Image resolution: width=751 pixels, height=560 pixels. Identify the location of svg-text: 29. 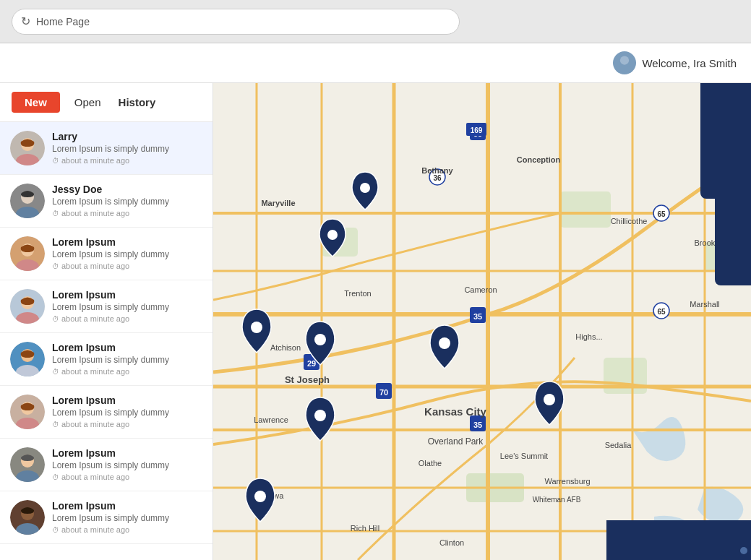
(312, 363).